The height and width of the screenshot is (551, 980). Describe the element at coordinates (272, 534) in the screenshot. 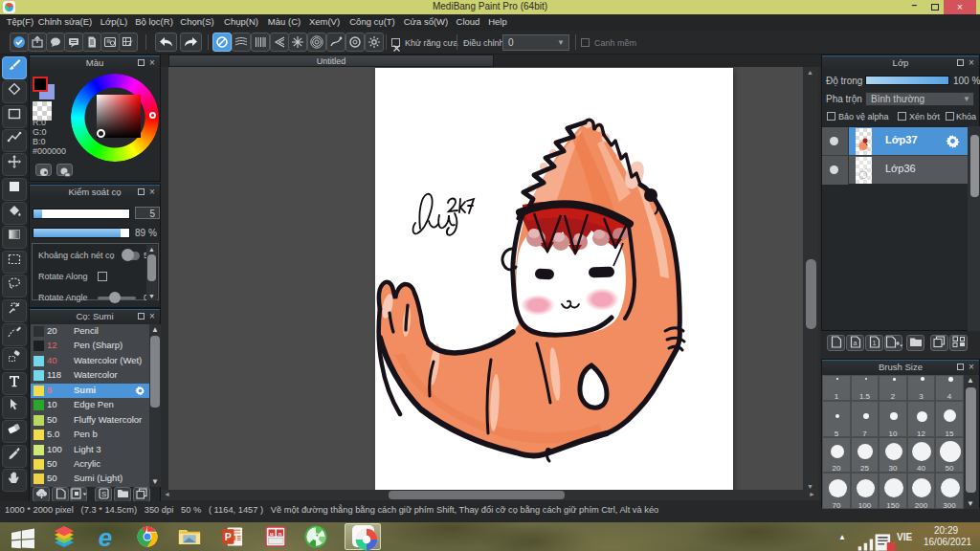

I see `svg-text: u` at that location.